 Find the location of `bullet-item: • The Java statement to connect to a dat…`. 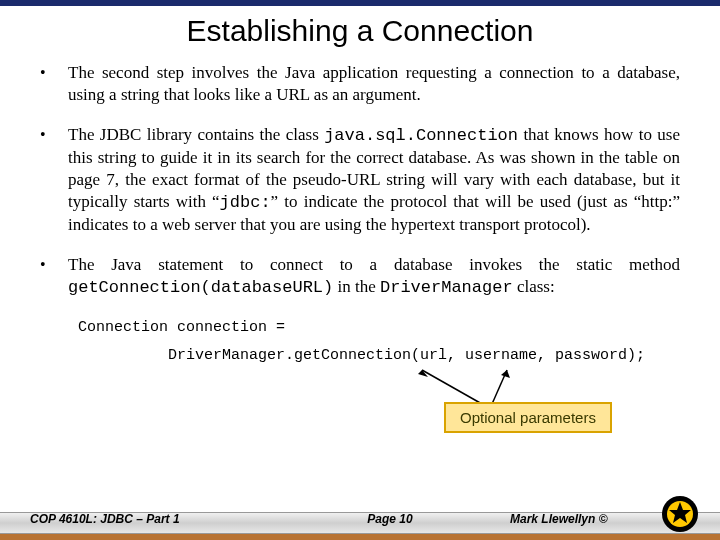

bullet-item: • The Java statement to connect to a dat… is located at coordinates (360, 276).